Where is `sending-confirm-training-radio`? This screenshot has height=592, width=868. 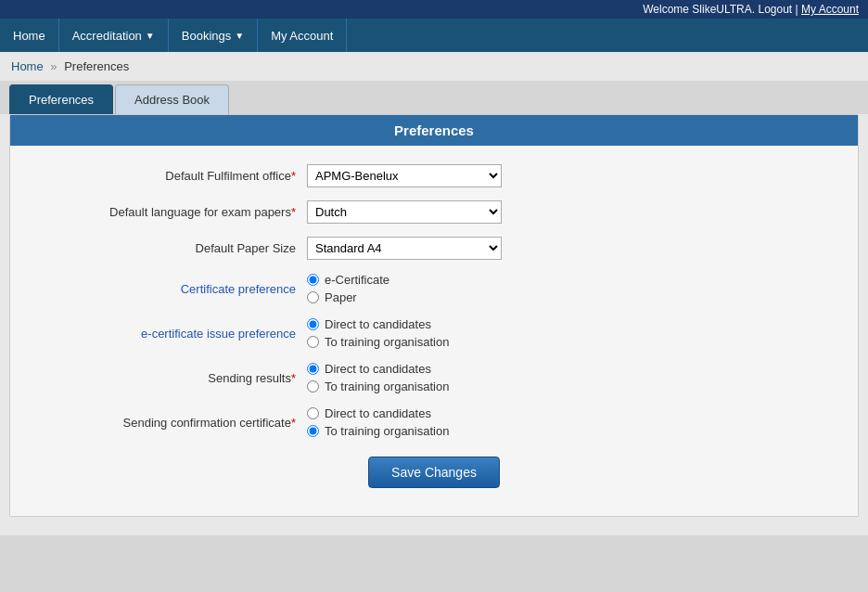 sending-confirm-training-radio is located at coordinates (313, 431).